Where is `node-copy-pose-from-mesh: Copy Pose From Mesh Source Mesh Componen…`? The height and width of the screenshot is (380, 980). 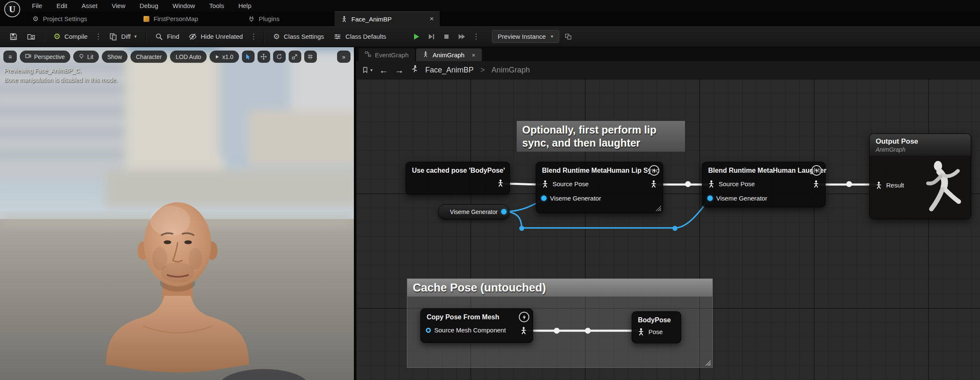 node-copy-pose-from-mesh: Copy Pose From Mesh Source Mesh Componen… is located at coordinates (477, 326).